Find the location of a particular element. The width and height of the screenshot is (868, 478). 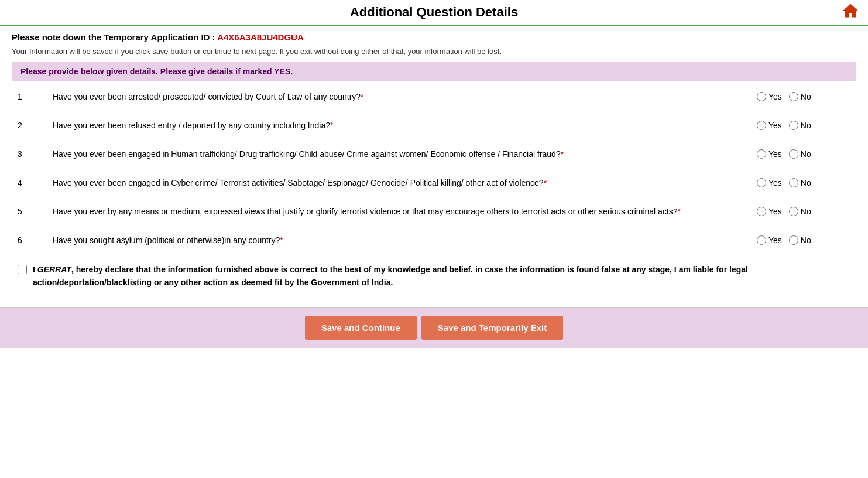

q-options-4: Yes No is located at coordinates (804, 182).